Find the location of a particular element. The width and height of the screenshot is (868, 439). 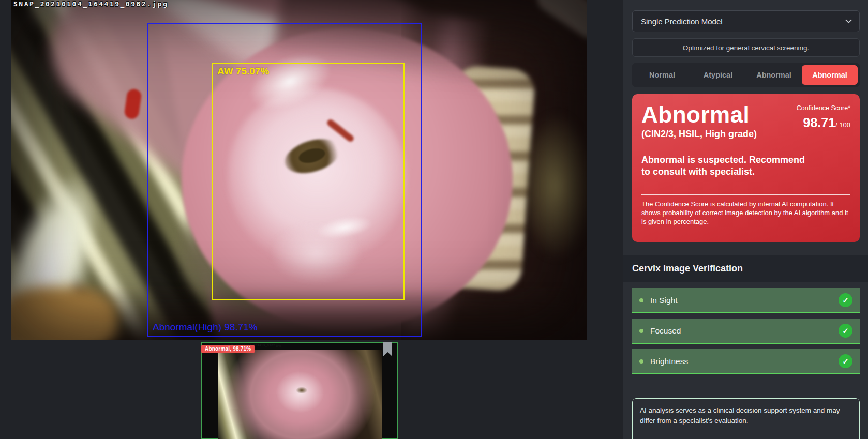

model-note: Optimized for general cervical screening… is located at coordinates (746, 48).